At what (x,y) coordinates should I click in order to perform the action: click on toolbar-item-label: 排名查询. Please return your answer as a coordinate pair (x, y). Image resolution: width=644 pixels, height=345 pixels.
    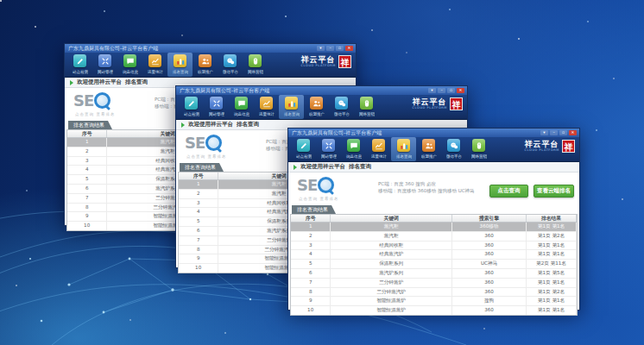
    Looking at the image, I should click on (292, 114).